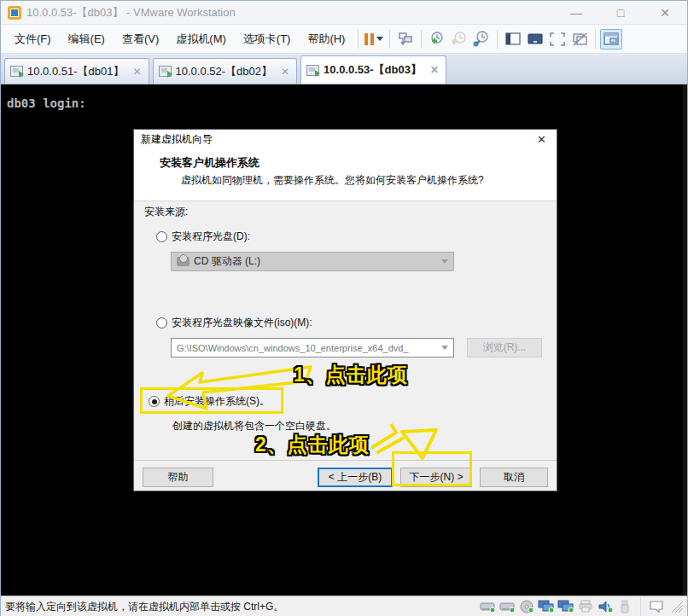 The width and height of the screenshot is (688, 616). I want to click on statusbar-separator, so click(640, 607).